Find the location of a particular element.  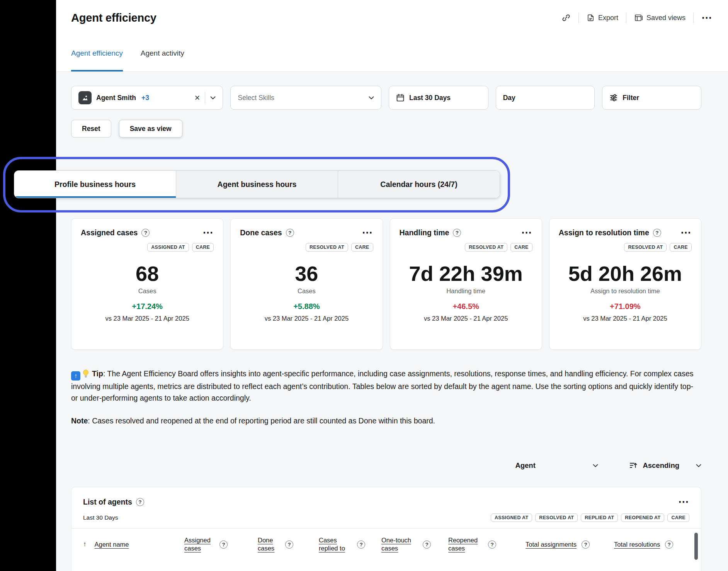

column-header-one-touch-cases: One-touch cases ? is located at coordinates (415, 545).